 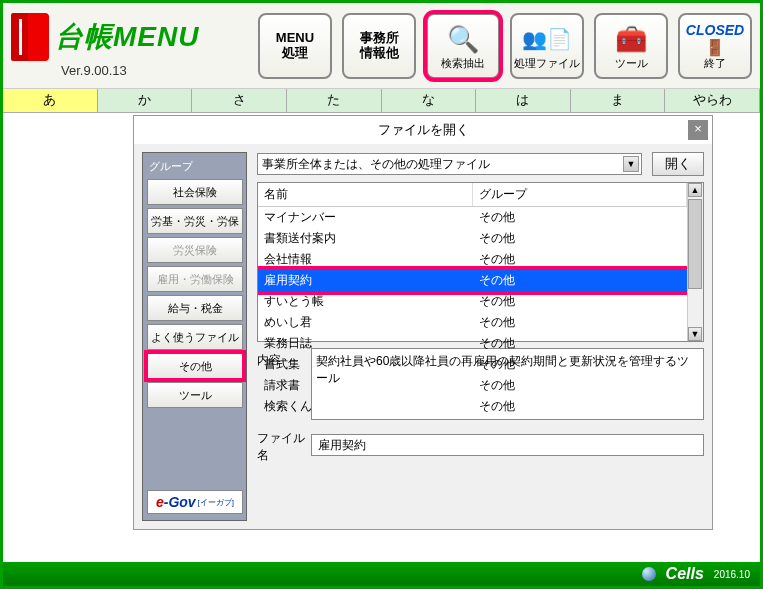 I want to click on group-btn-tools: ツール, so click(x=195, y=395).